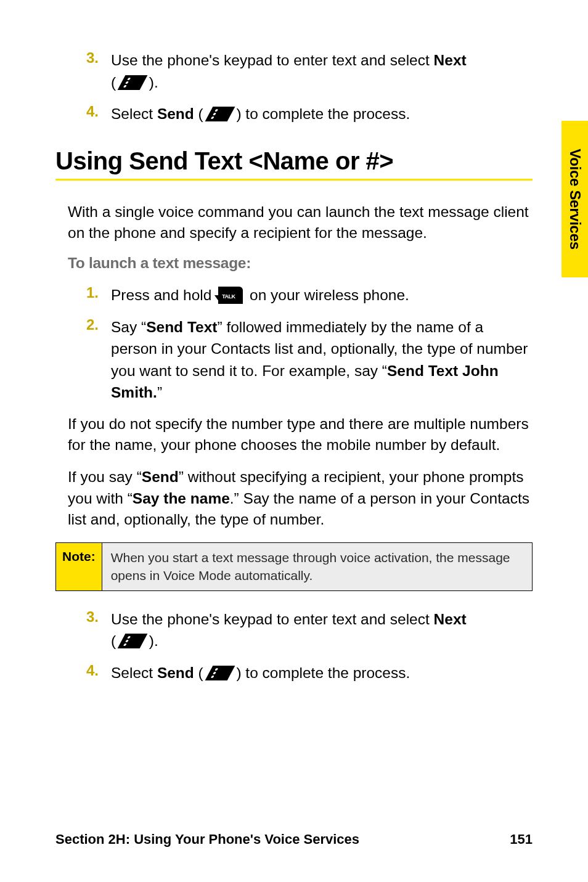 This screenshot has height=882, width=588. I want to click on step-body: Say “Send Text” followed immediately by …, so click(322, 360).